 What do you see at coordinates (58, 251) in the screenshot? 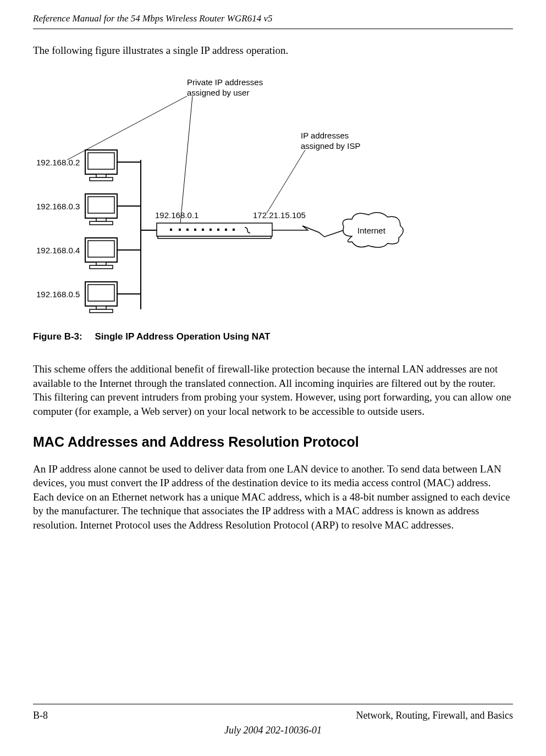
I see `ip-label-3: 192.168.0.4` at bounding box center [58, 251].